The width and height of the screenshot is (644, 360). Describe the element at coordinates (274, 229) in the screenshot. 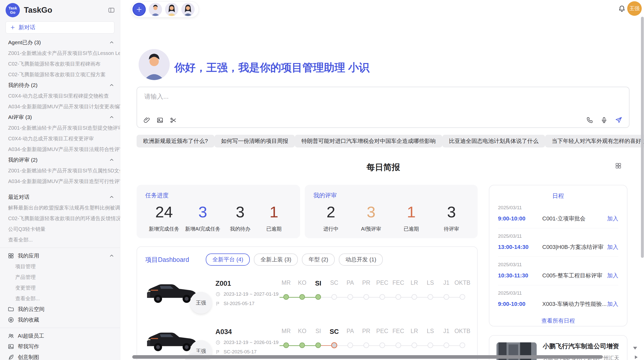

I see `stat-label: 已逾期` at that location.